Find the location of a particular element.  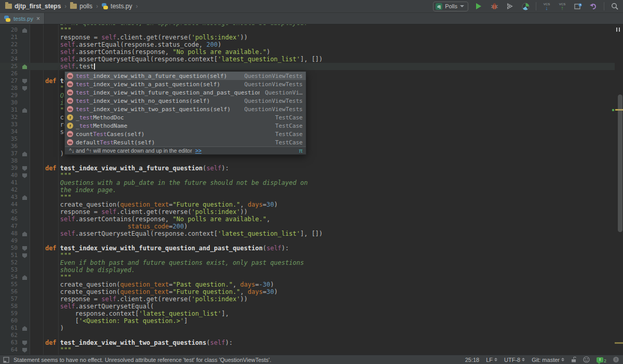

profiler-button is located at coordinates (525, 6).